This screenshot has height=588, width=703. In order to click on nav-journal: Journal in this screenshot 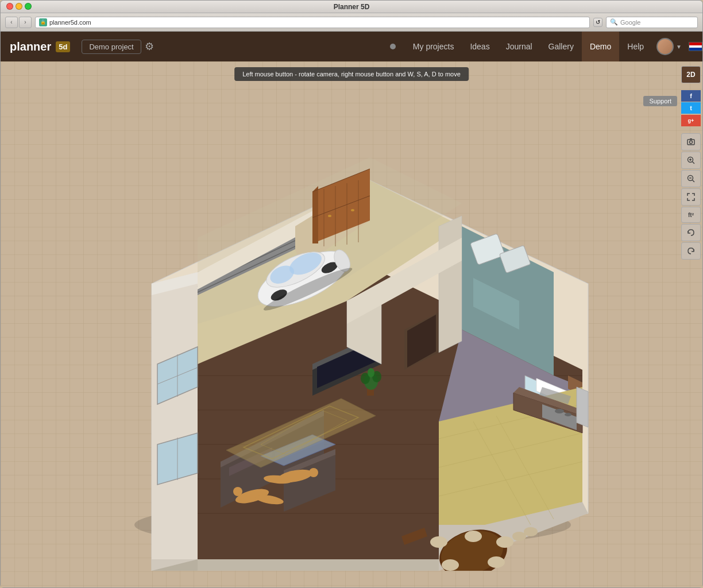, I will do `click(519, 47)`.